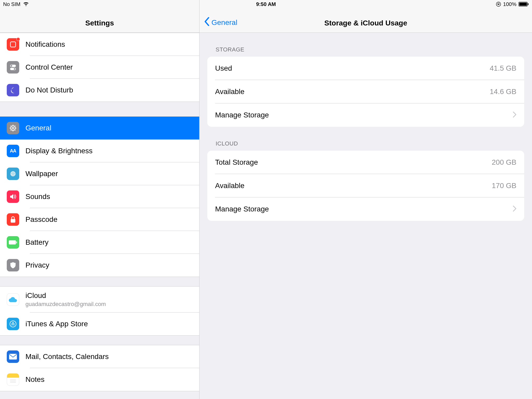 This screenshot has width=532, height=399. Describe the element at coordinates (366, 45) in the screenshot. I see `section-header: Storage` at that location.